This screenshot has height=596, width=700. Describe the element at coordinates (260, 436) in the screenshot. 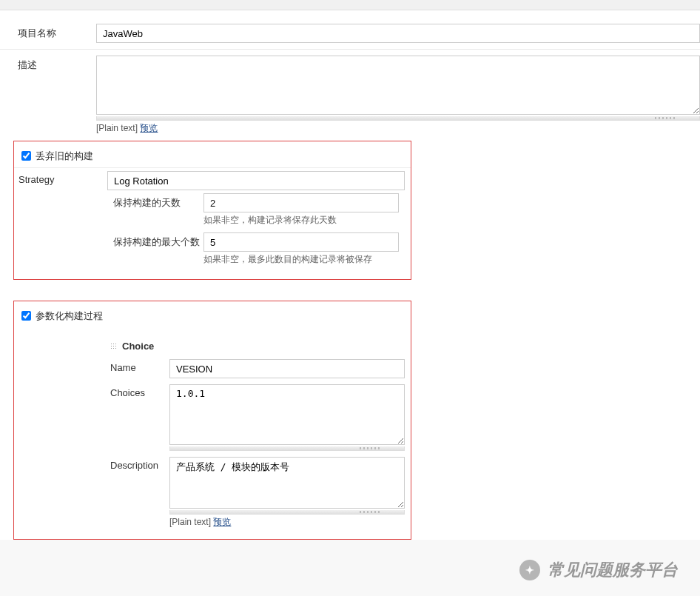

I see `param-choice-block: Choice Name Choices 1.0.1 Description 产品…` at that location.